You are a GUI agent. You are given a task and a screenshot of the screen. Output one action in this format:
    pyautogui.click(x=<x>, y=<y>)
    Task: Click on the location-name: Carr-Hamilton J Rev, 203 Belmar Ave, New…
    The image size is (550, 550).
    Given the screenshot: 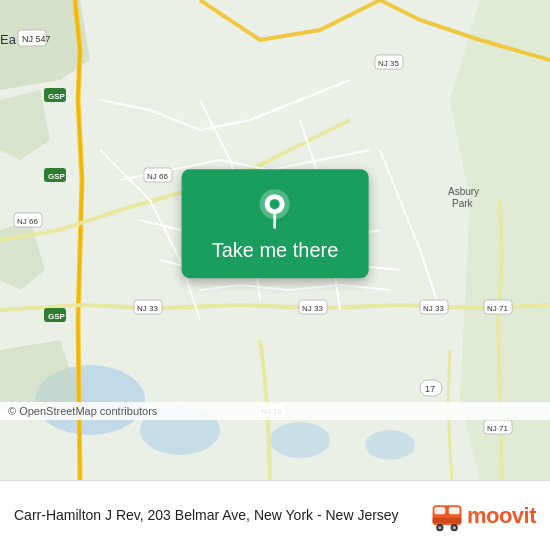 What is the action you would take?
    pyautogui.click(x=206, y=515)
    